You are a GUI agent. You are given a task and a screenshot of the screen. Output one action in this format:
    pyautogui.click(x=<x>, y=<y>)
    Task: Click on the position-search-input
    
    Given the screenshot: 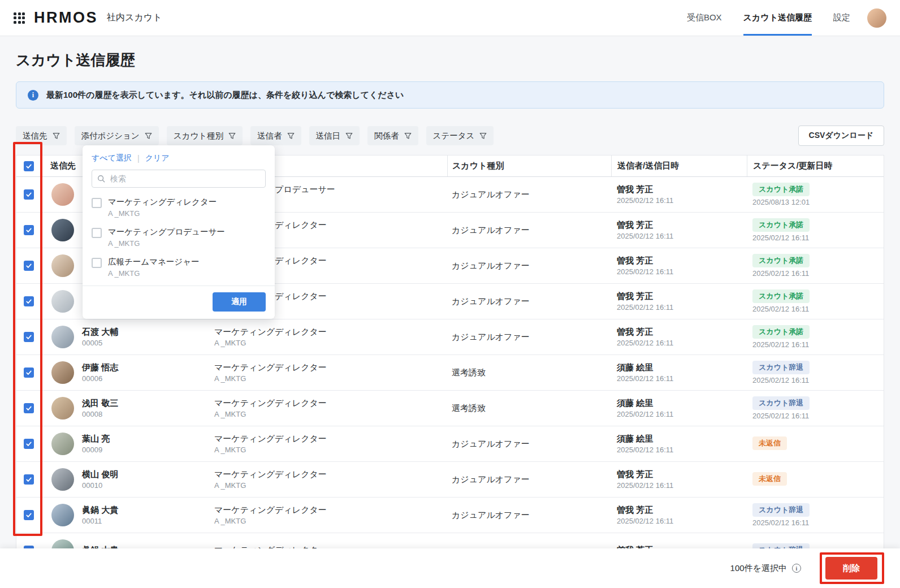 What is the action you would take?
    pyautogui.click(x=179, y=179)
    